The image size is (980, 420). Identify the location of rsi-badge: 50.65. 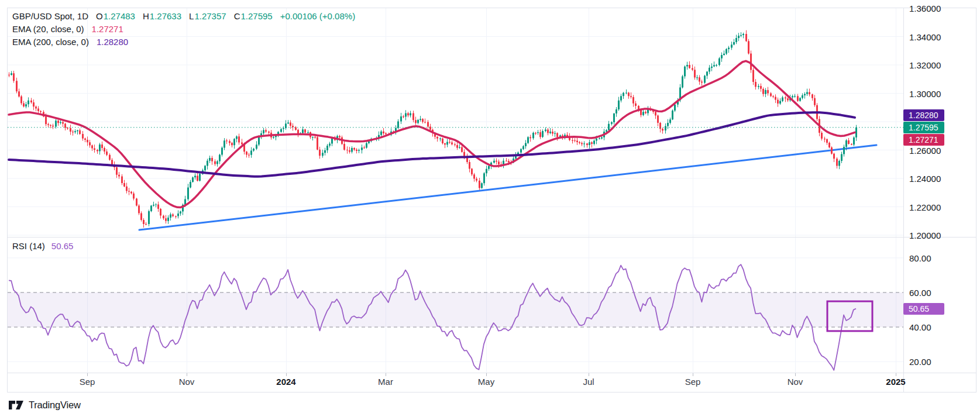
(924, 309).